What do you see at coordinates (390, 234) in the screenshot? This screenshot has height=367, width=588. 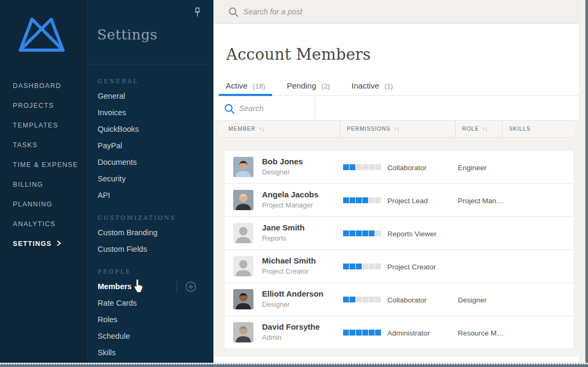 I see `permissions-cell: Reports Viewer` at bounding box center [390, 234].